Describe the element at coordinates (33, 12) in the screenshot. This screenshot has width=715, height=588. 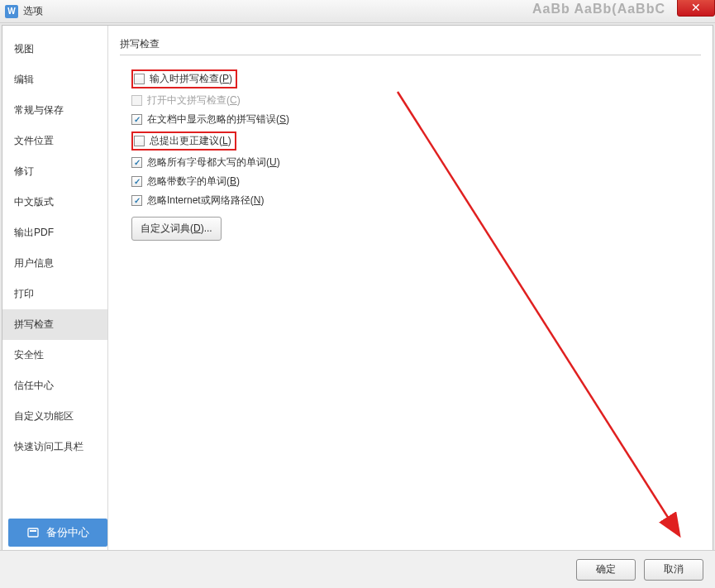
I see `window-title: 选项` at that location.